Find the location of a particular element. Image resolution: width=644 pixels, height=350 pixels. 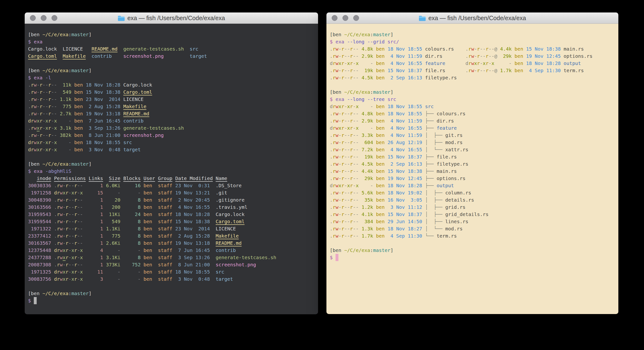

terminal-line: 1971258 drwxr-xr-x 15 - - ben staff 19 N… is located at coordinates (172, 193).